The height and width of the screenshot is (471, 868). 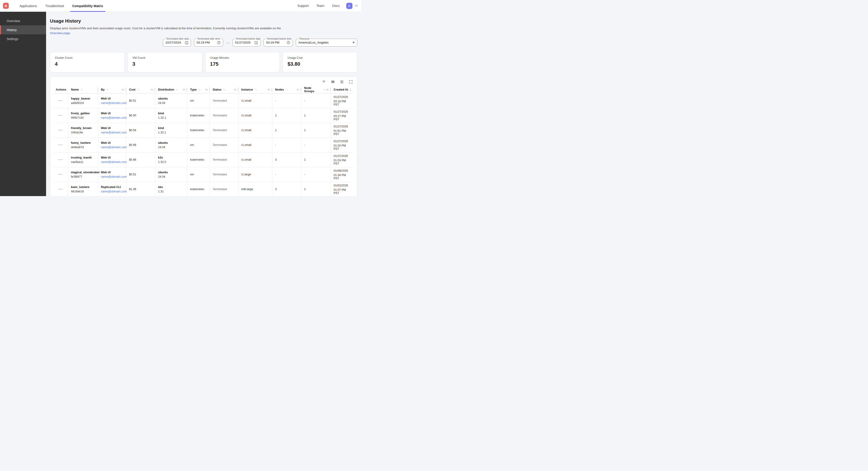 I want to click on node-groups: 1, so click(x=317, y=130).